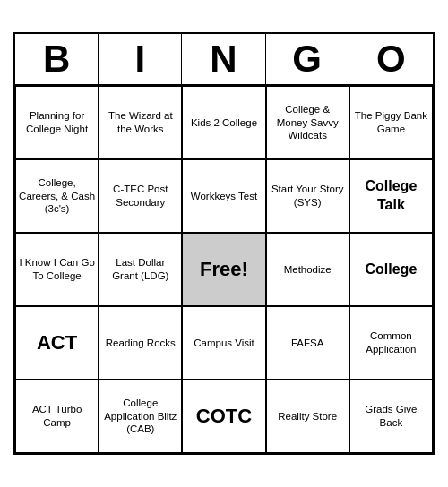 Image resolution: width=448 pixels, height=487 pixels. What do you see at coordinates (308, 59) in the screenshot?
I see `bingo-letter-g: G` at bounding box center [308, 59].